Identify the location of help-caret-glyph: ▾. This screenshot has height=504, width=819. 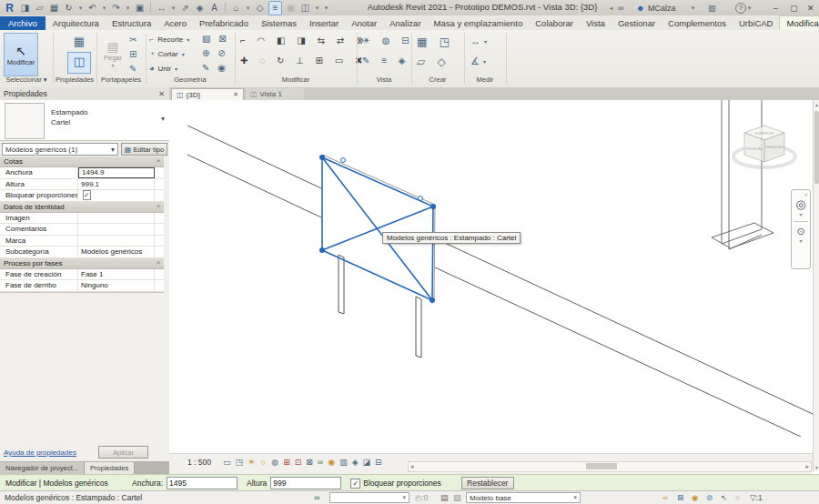
(750, 8).